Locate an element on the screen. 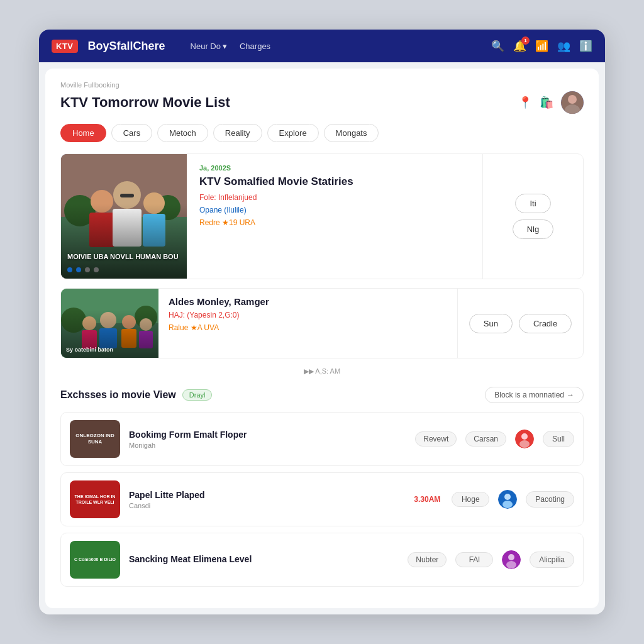 Image resolution: width=644 pixels, height=644 pixels. app-brand: BoySfallChere is located at coordinates (127, 47).